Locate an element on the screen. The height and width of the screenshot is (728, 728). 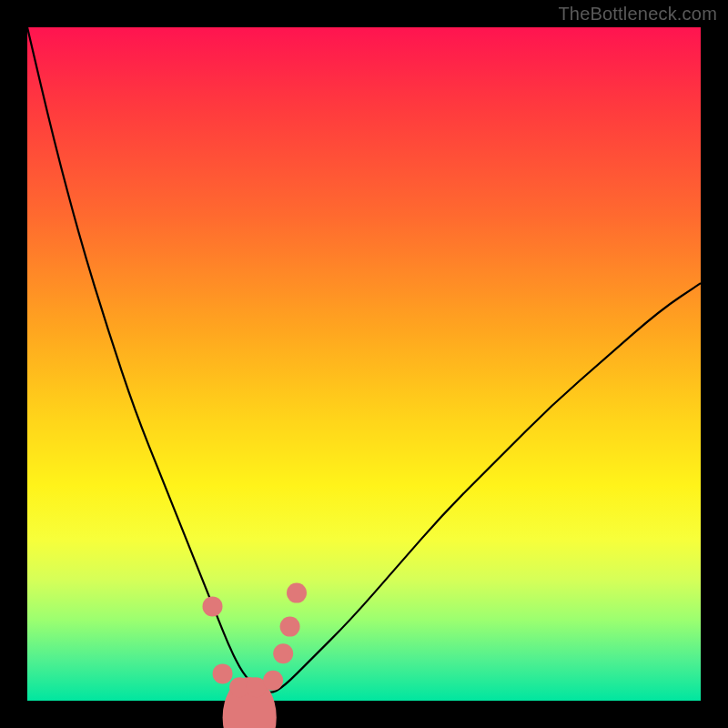
watermark-text: TheBottleneck.com is located at coordinates (637, 15).